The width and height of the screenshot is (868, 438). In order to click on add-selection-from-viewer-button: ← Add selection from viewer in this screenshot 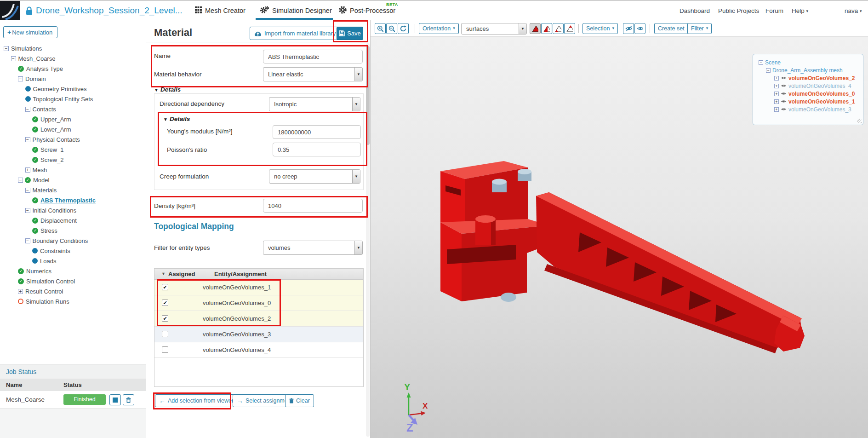, I will do `click(196, 401)`.